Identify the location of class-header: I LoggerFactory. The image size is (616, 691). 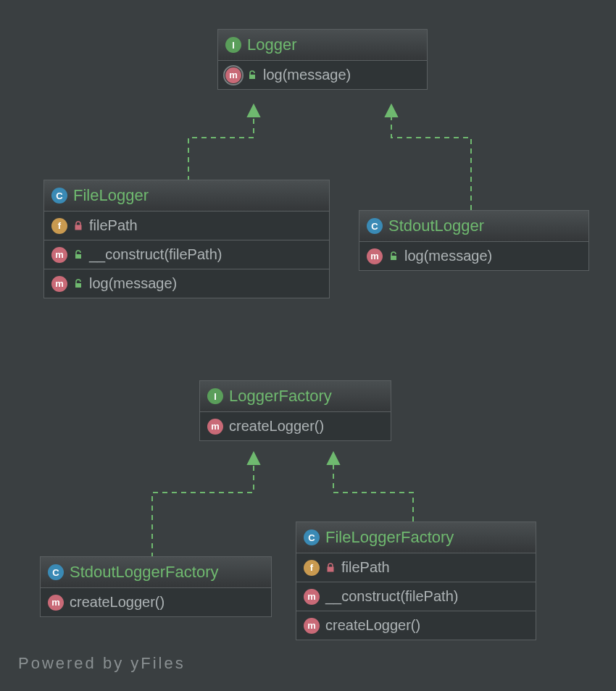
(296, 397).